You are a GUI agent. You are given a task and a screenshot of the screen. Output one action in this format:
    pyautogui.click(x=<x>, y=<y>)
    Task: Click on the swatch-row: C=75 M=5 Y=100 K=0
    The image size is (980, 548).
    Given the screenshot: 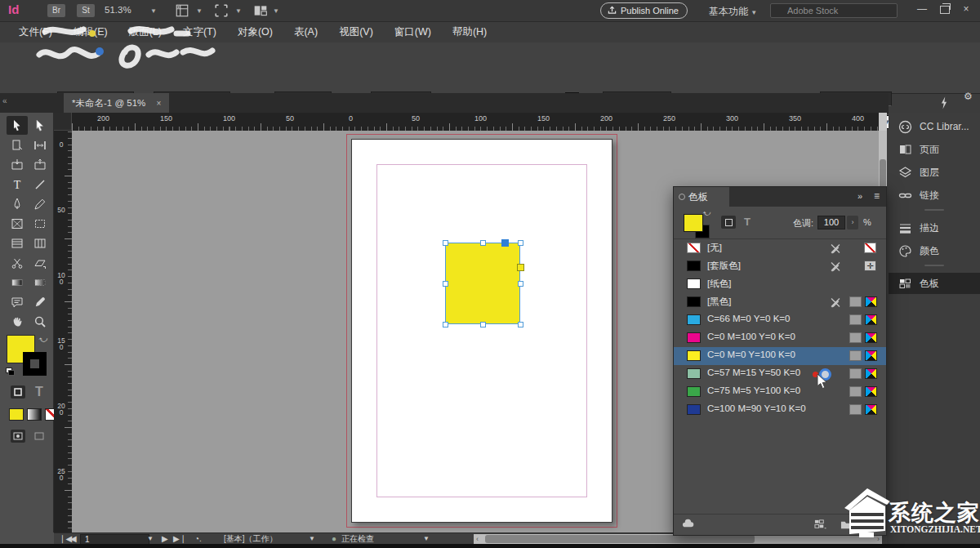 What is the action you would take?
    pyautogui.click(x=780, y=392)
    